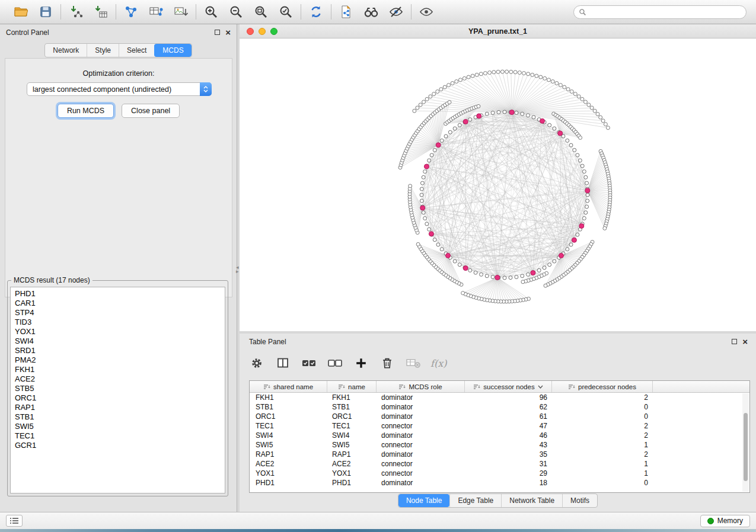 This screenshot has width=756, height=532. What do you see at coordinates (120, 332) in the screenshot?
I see `mcds-result-item: YOX1` at bounding box center [120, 332].